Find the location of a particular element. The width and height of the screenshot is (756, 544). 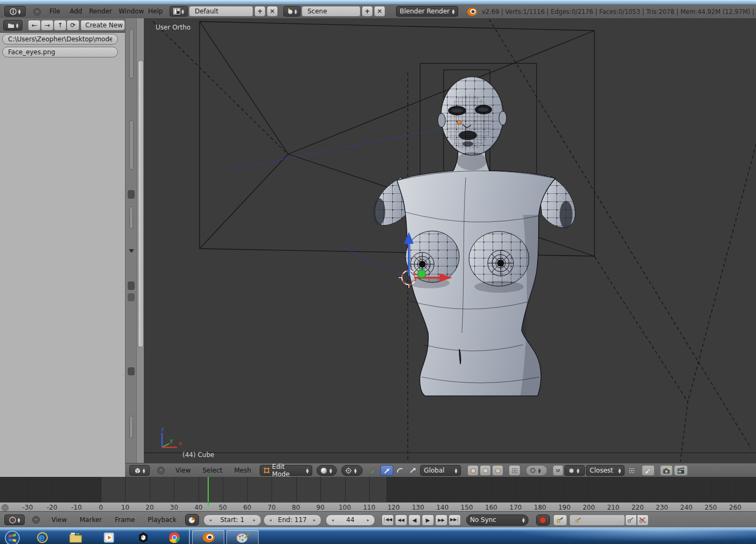

shading-dropdown is located at coordinates (327, 470).